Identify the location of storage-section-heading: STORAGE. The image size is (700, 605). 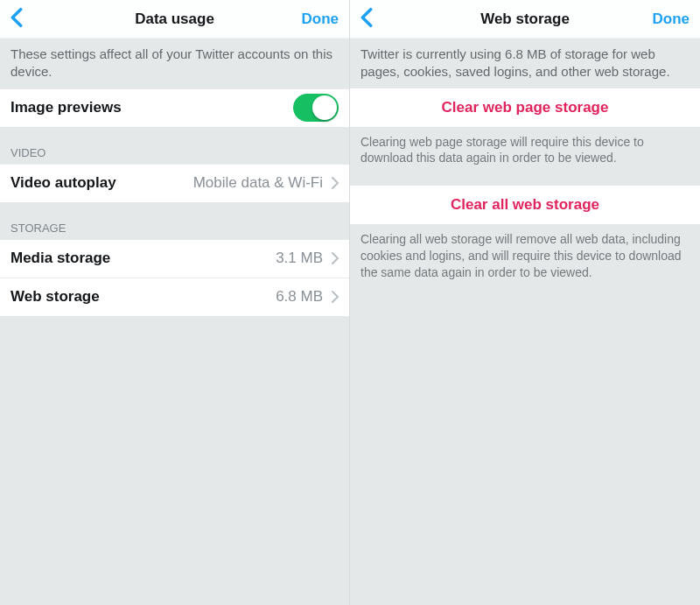
(175, 221).